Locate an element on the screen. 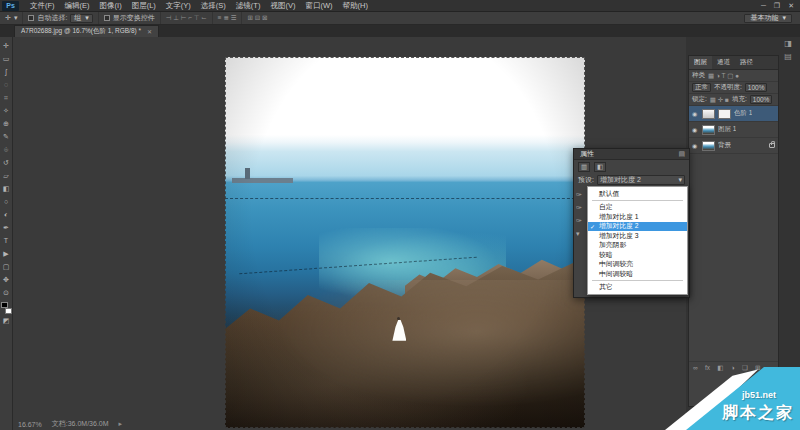 This screenshot has width=800, height=430. quick-mask-button: ◩ is located at coordinates (6, 320).